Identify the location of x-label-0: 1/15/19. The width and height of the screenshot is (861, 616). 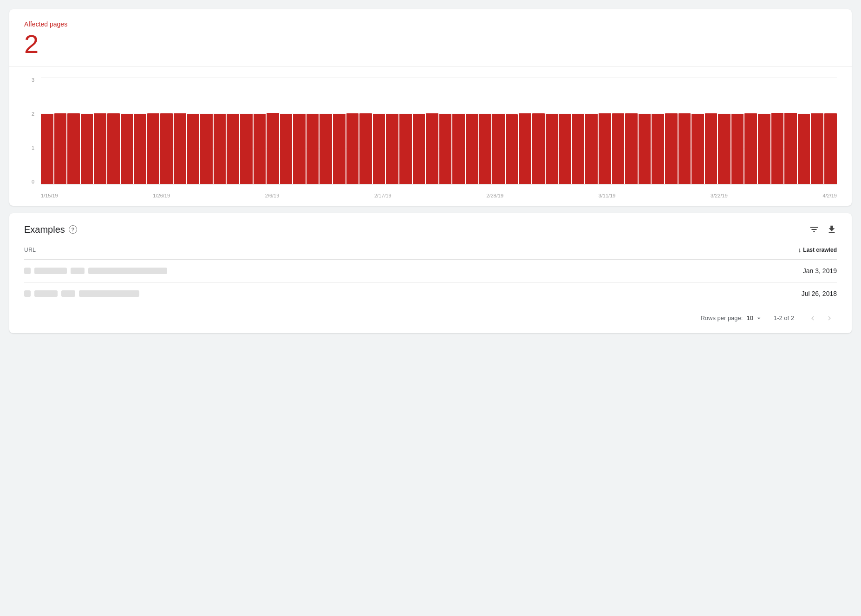
(49, 196).